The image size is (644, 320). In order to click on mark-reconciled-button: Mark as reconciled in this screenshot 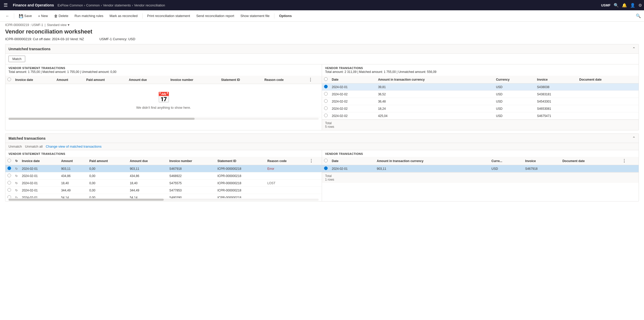, I will do `click(124, 16)`.